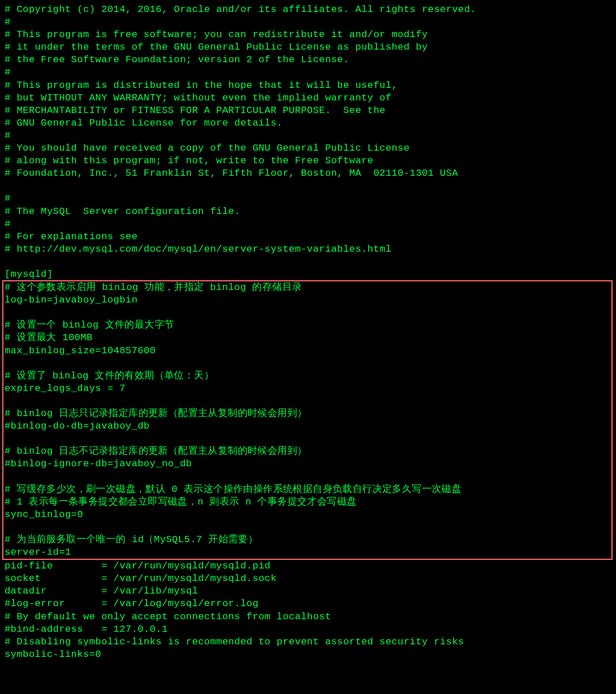 The image size is (616, 694). Describe the element at coordinates (308, 98) in the screenshot. I see `header-line: # but WITHOUT ANY WARRANTY; without even…` at that location.